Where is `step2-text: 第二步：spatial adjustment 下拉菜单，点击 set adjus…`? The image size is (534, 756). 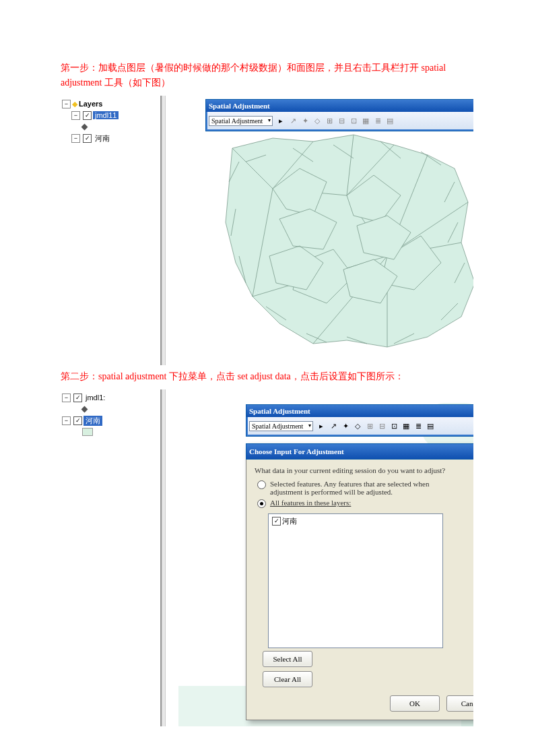 step2-text: 第二步：spatial adjustment 下拉菜单，点击 set adjus… is located at coordinates (267, 377).